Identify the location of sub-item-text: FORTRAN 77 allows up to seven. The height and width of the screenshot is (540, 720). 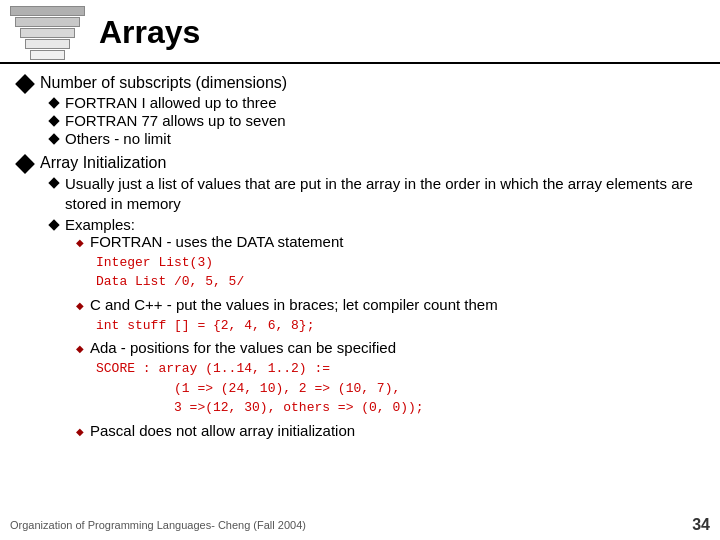
(176, 120).